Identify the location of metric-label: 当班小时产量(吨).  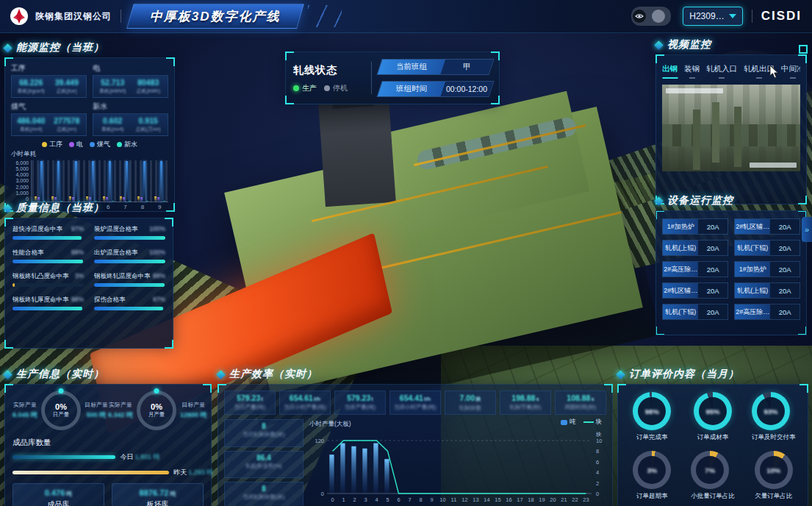
(415, 407).